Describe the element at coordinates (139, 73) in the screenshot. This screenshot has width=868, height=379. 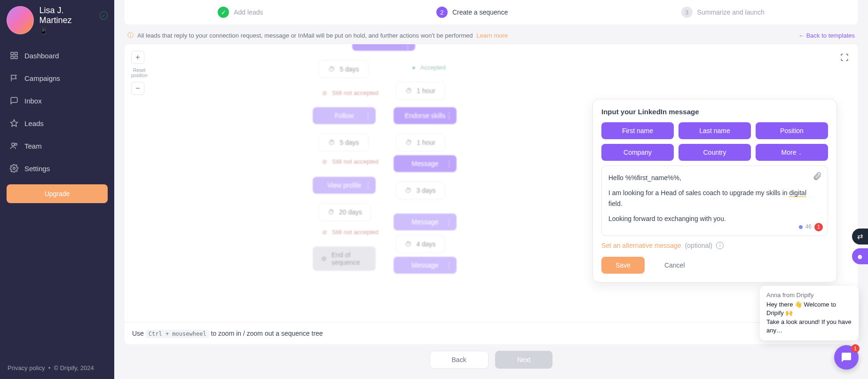
I see `zoom-controls: + Resetposition −` at that location.